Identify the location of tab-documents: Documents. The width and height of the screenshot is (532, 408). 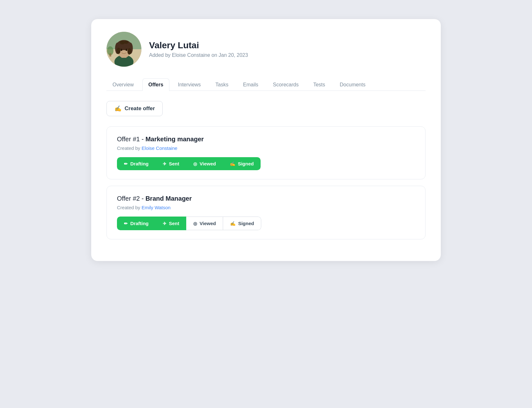
(353, 84).